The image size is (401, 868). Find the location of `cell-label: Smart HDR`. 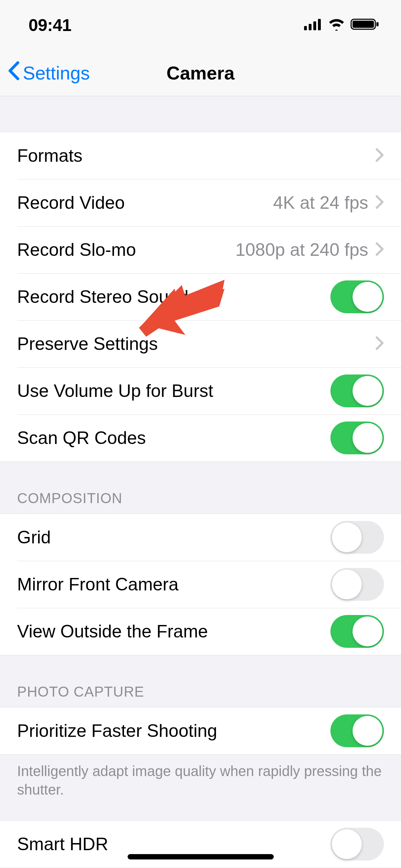

cell-label: Smart HDR is located at coordinates (63, 844).